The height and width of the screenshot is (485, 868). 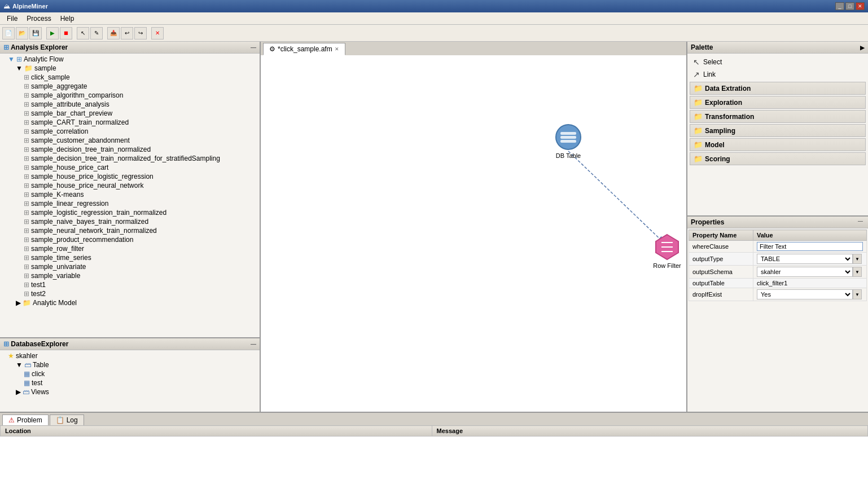 I want to click on tree-analytic-flow: ▼ ⊞ Analytic Flow, so click(x=130, y=59).